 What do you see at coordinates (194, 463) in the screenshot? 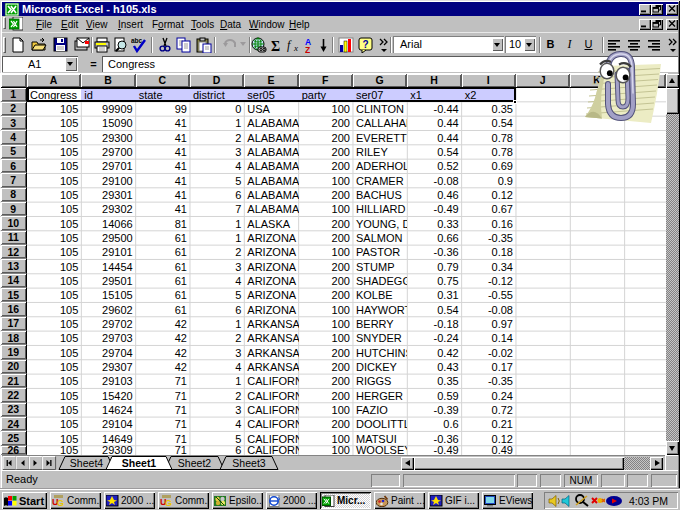
I see `svg-text: Sheet2` at bounding box center [194, 463].